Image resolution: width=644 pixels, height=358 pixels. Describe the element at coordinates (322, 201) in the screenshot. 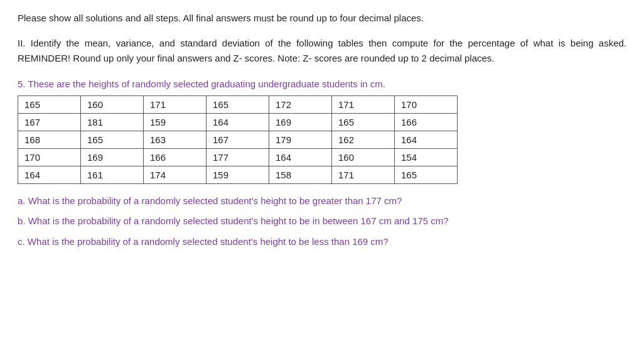

I see `sub-question-a: a. What is the probability of a randomly…` at that location.